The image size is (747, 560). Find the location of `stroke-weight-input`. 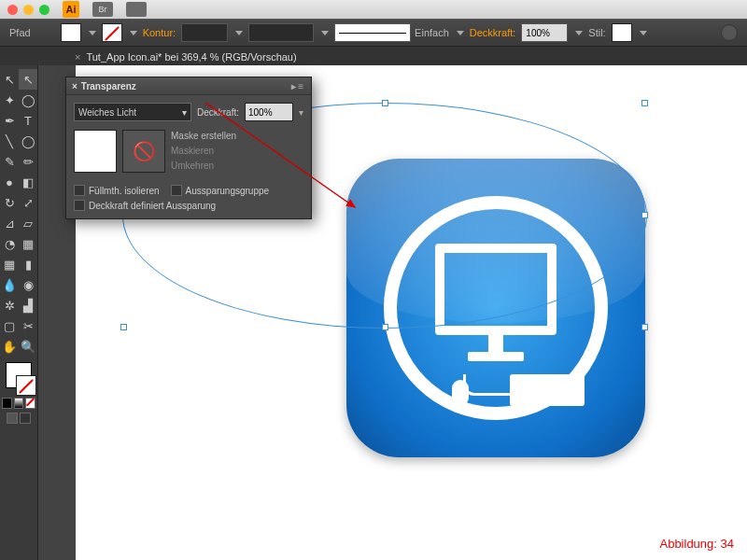

stroke-weight-input is located at coordinates (204, 33).